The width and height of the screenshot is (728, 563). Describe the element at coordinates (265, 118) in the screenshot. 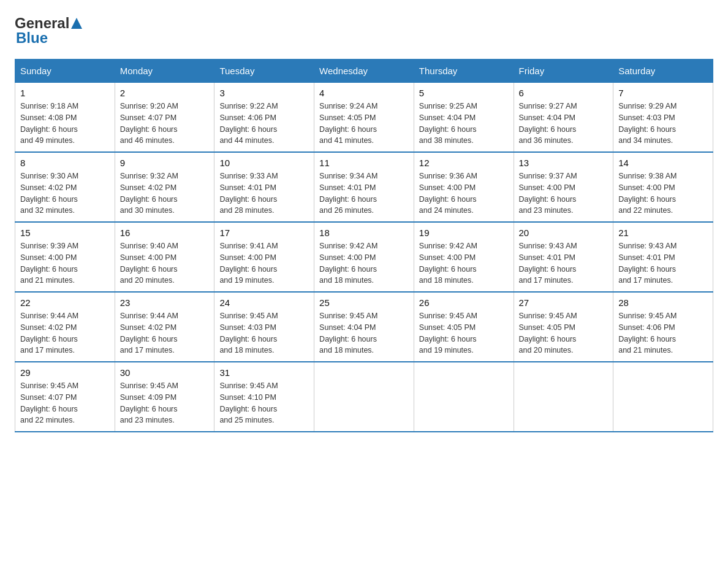

I see `calendar-cell: 3Sunrise: 9:22 AM Sunset: 4:06 PM Daylig…` at that location.